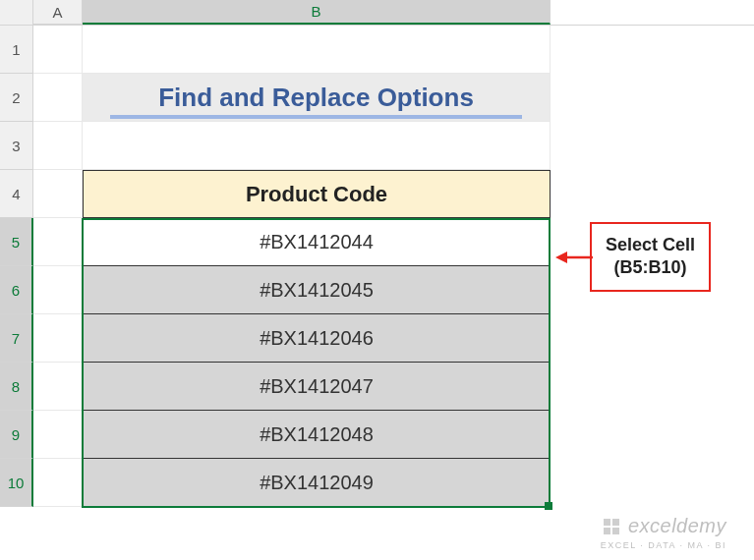 This screenshot has width=754, height=560. Describe the element at coordinates (17, 145) in the screenshot. I see `row-header-3: 3` at that location.